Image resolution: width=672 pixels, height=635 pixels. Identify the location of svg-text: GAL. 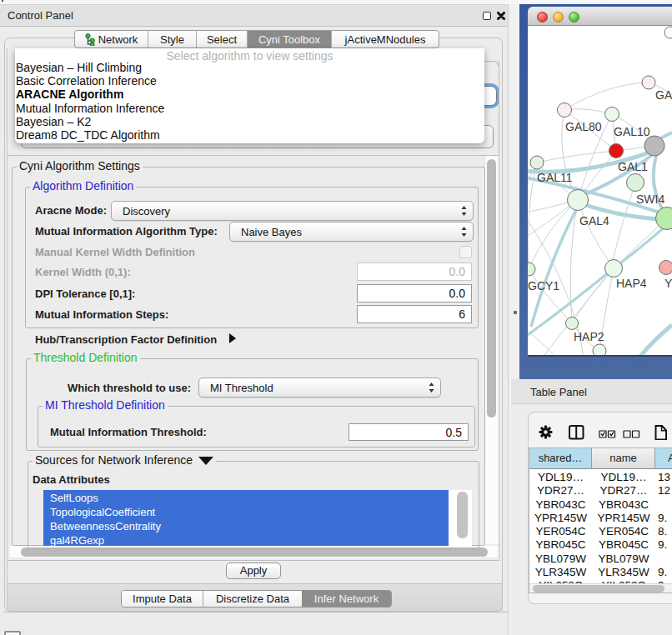
(664, 95).